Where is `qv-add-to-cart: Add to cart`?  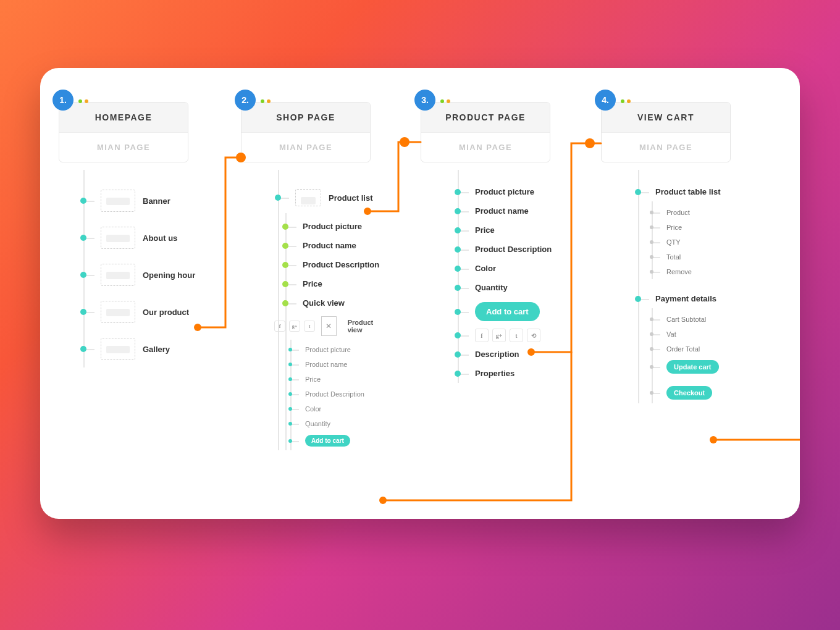
qv-add-to-cart: Add to cart is located at coordinates (335, 441).